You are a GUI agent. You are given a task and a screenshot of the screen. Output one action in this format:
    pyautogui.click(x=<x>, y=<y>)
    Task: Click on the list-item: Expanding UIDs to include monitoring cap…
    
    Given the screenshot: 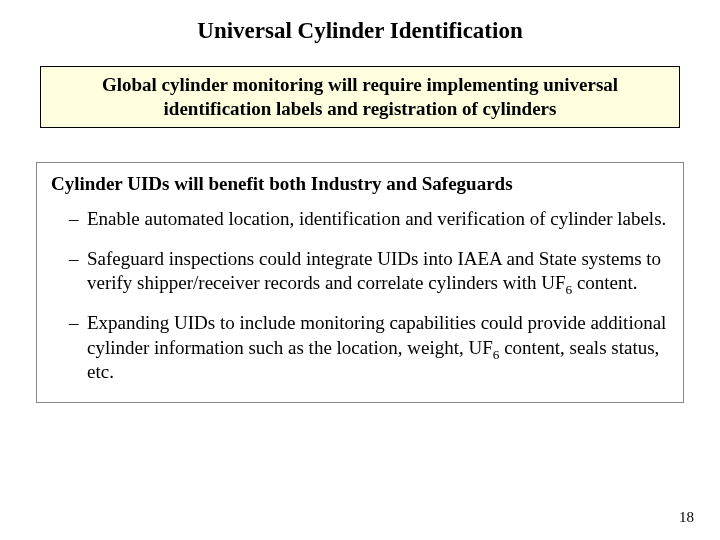 What is the action you would take?
    pyautogui.click(x=369, y=348)
    